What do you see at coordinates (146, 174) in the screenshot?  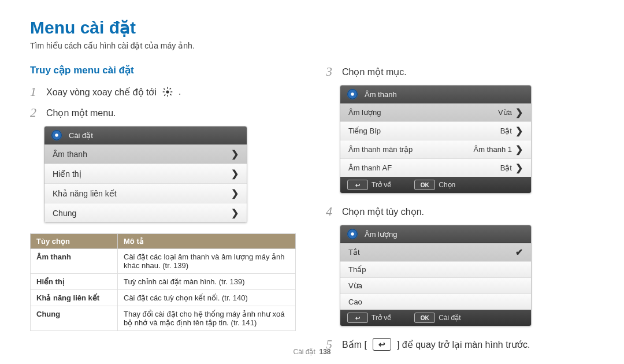 I see `menu-panel-settings: Cài đặt Âm thanh❯Hiển thị❯Khả năng liên …` at bounding box center [146, 174].